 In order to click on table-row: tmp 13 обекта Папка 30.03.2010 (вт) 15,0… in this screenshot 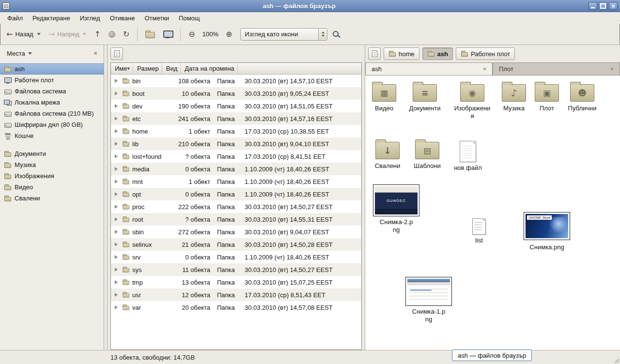, I will do `click(236, 282)`.